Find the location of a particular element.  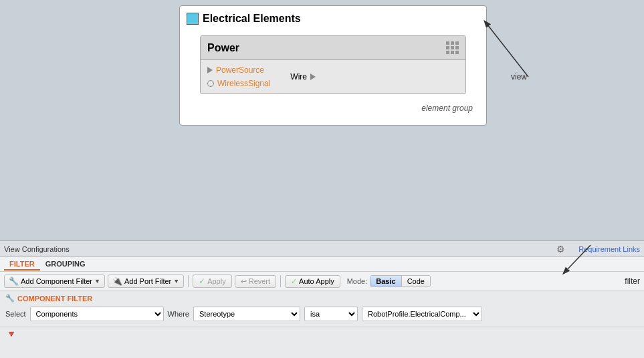

circle-icon is located at coordinates (211, 83).